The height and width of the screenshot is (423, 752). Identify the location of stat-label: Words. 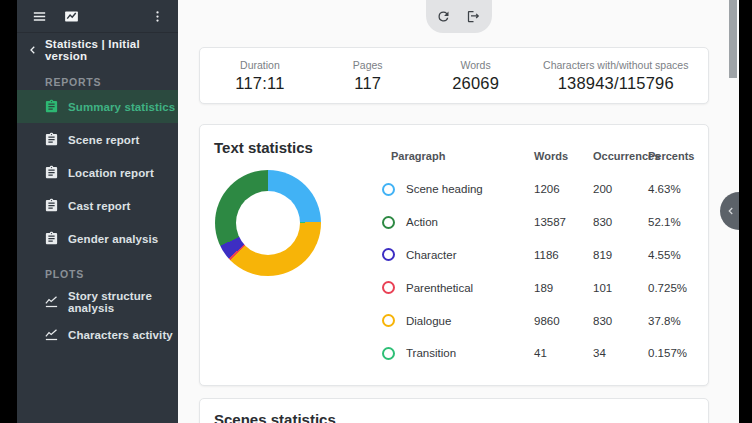
(476, 65).